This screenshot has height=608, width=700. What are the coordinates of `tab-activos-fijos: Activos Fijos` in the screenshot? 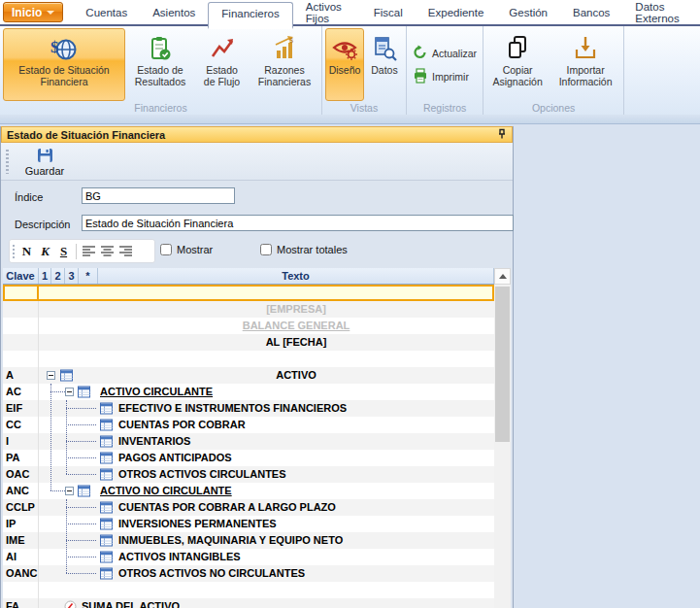 It's located at (327, 15).